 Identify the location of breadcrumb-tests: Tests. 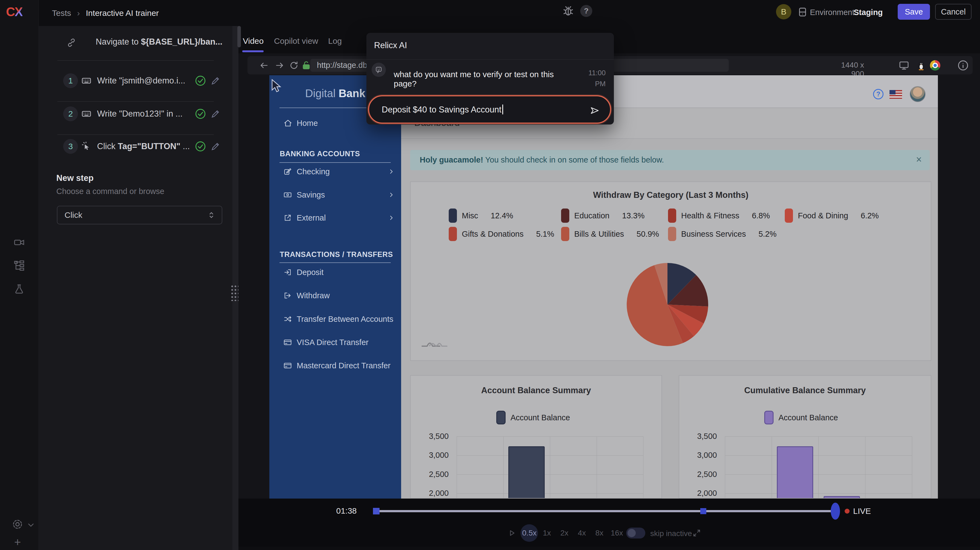
(62, 13).